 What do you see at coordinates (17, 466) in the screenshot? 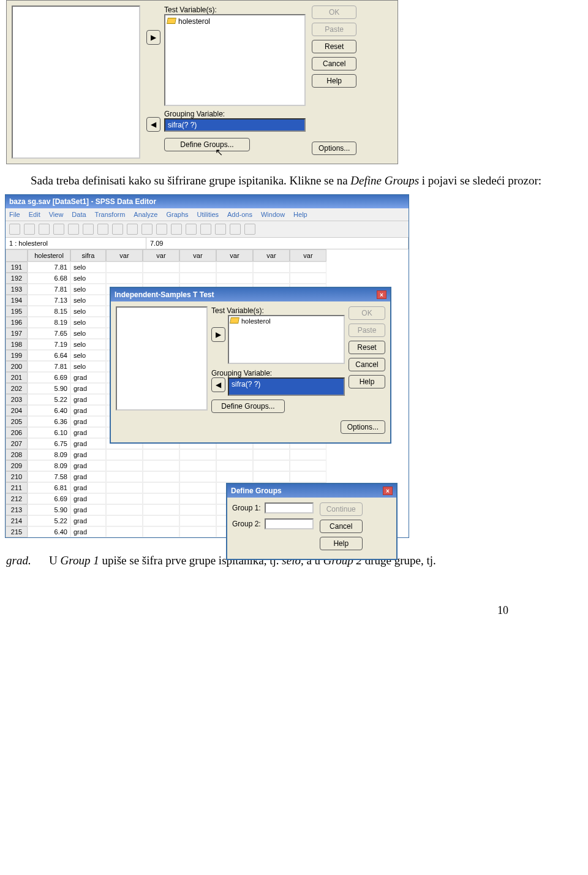
I see `row-header: 209` at bounding box center [17, 466].